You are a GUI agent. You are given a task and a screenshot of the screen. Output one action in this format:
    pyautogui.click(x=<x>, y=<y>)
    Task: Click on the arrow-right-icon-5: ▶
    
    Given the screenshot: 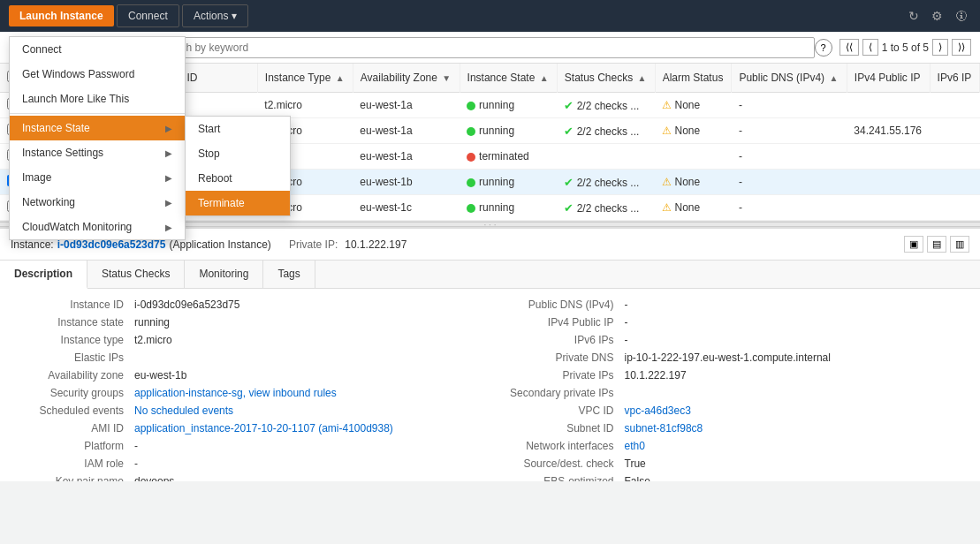 What is the action you would take?
    pyautogui.click(x=169, y=228)
    